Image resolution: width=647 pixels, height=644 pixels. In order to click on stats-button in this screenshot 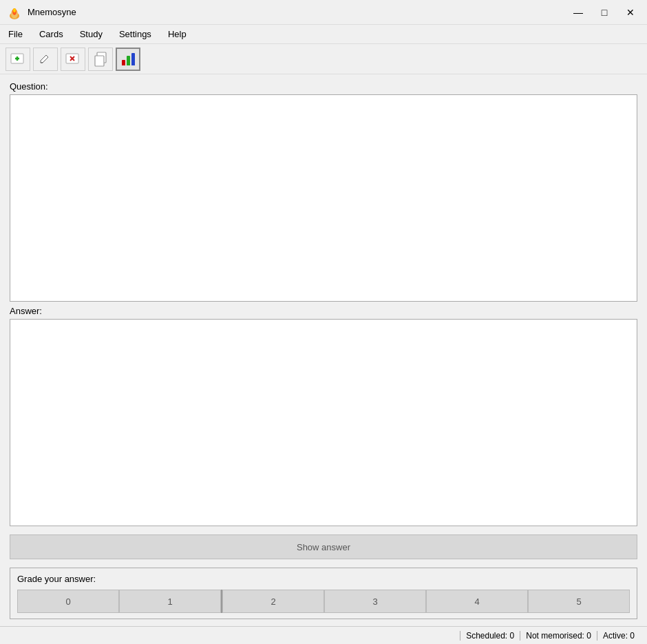, I will do `click(128, 59)`.